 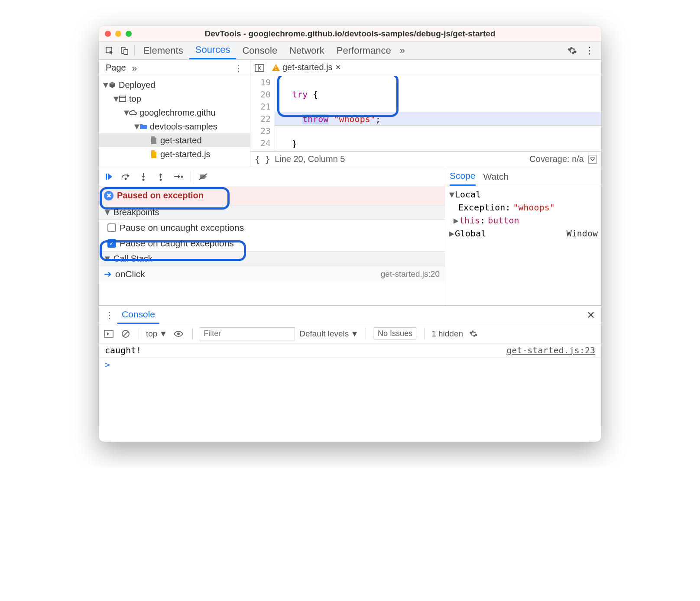 What do you see at coordinates (109, 177) in the screenshot?
I see `resume-icon` at bounding box center [109, 177].